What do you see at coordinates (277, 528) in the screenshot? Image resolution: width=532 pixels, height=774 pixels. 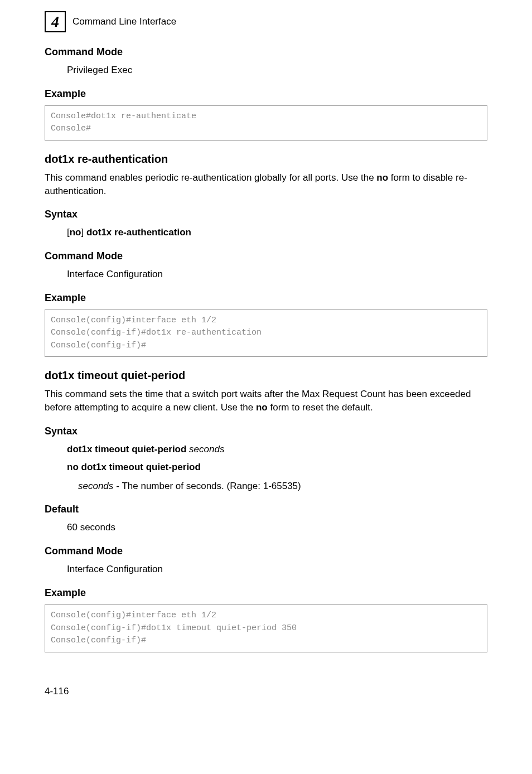 I see `default-text: 60 seconds` at bounding box center [277, 528].